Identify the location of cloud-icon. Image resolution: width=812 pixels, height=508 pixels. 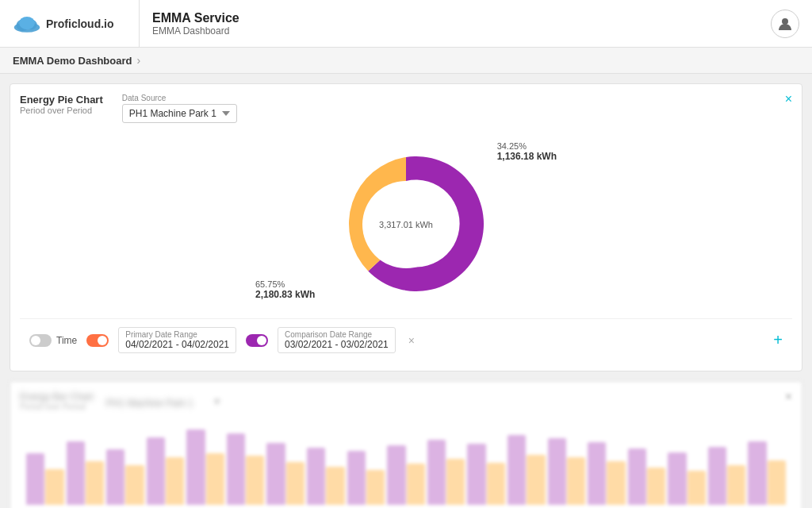
(27, 24).